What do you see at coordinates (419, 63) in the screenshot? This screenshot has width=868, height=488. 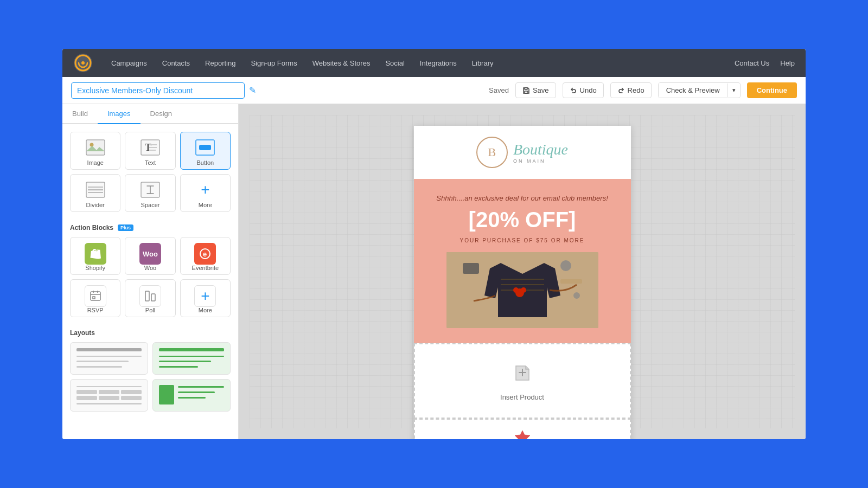 I see `nav-items: Campaigns Contacts Reporting Sign-up For…` at bounding box center [419, 63].